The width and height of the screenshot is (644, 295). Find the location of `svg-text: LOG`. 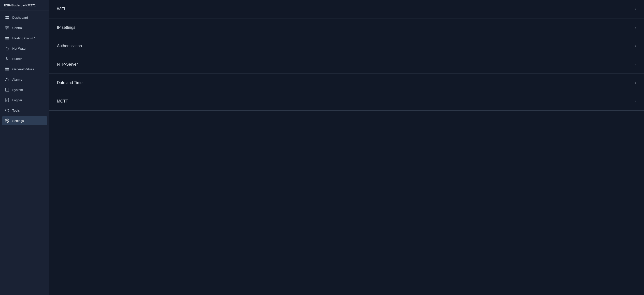

svg-text: LOG is located at coordinates (6, 102).